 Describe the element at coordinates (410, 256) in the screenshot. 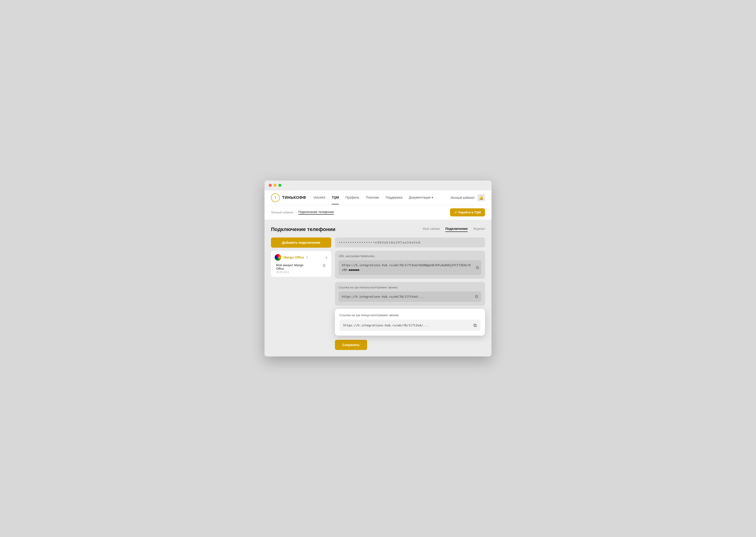

I see `webhook-url-label: URL настройки Webhooks` at that location.